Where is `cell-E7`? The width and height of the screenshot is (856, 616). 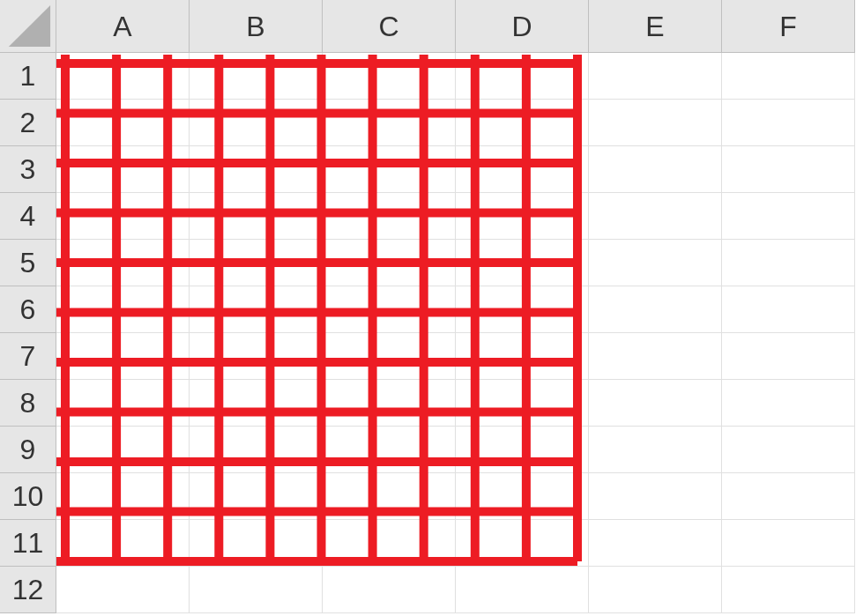
cell-E7 is located at coordinates (656, 356).